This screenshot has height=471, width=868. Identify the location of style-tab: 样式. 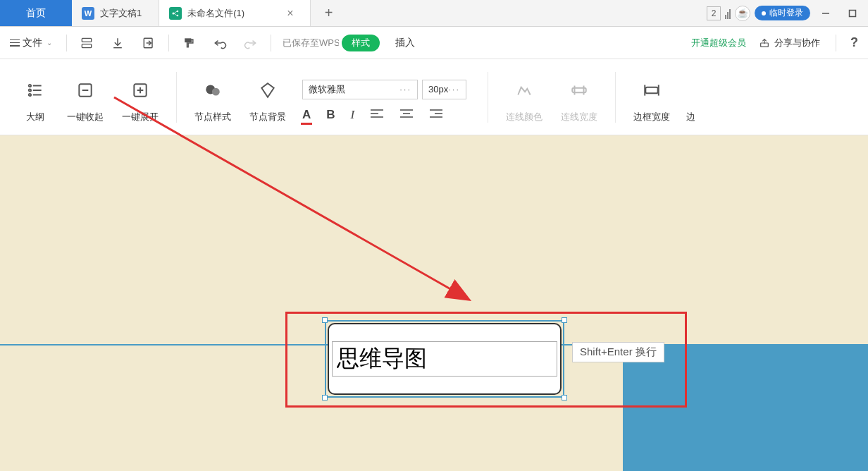
(361, 43).